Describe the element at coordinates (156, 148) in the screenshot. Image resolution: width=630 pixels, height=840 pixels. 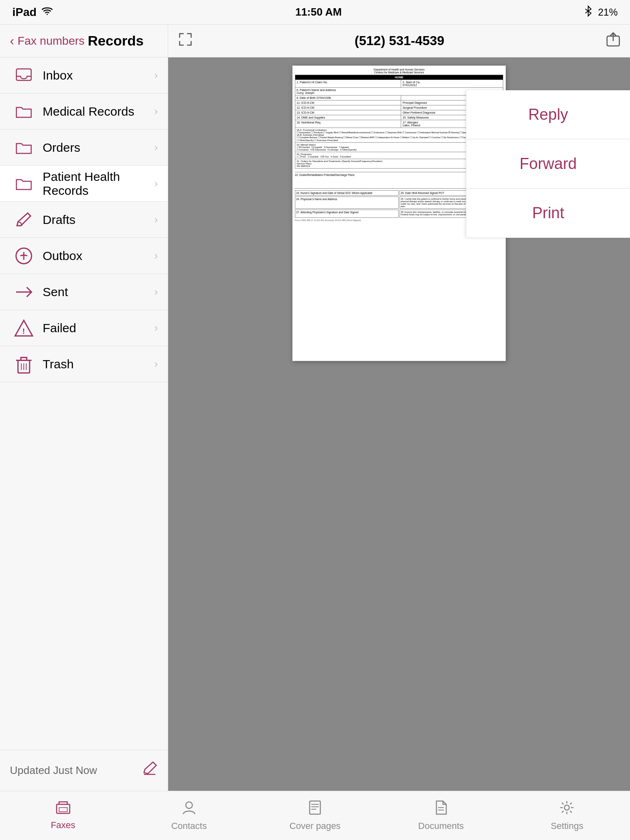
I see `orders-chevron-icon: ›` at that location.